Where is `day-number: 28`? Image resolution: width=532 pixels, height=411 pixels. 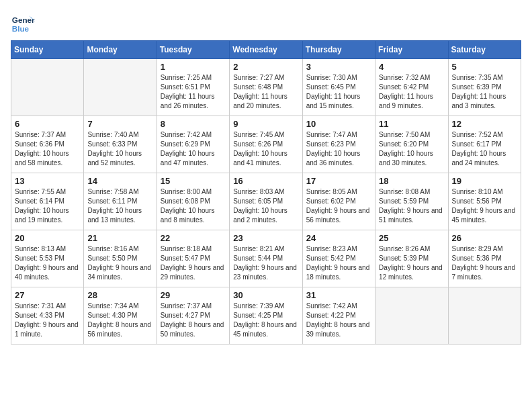
day-number: 28 is located at coordinates (120, 295).